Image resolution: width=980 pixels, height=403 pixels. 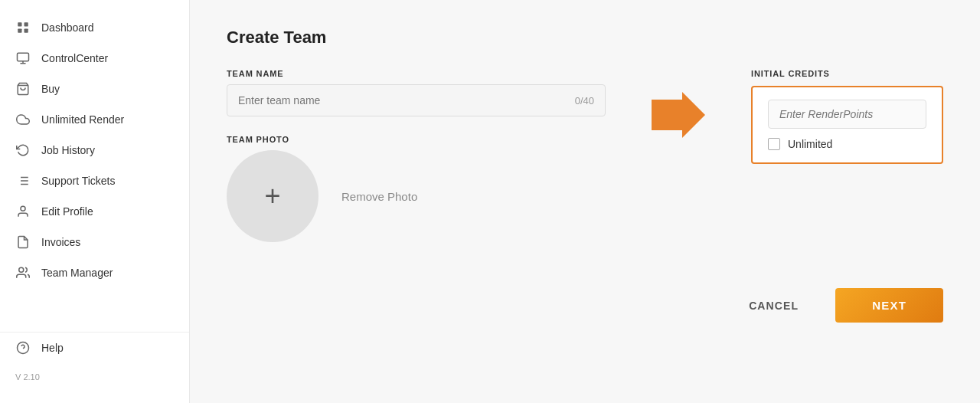 I want to click on sidebar-item-team-manager: Team Manager, so click(x=95, y=273).